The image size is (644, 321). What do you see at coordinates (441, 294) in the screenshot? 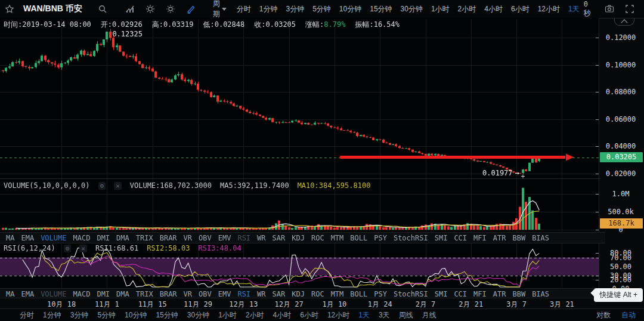
I see `rsi-tab-20: SMI` at bounding box center [441, 294].